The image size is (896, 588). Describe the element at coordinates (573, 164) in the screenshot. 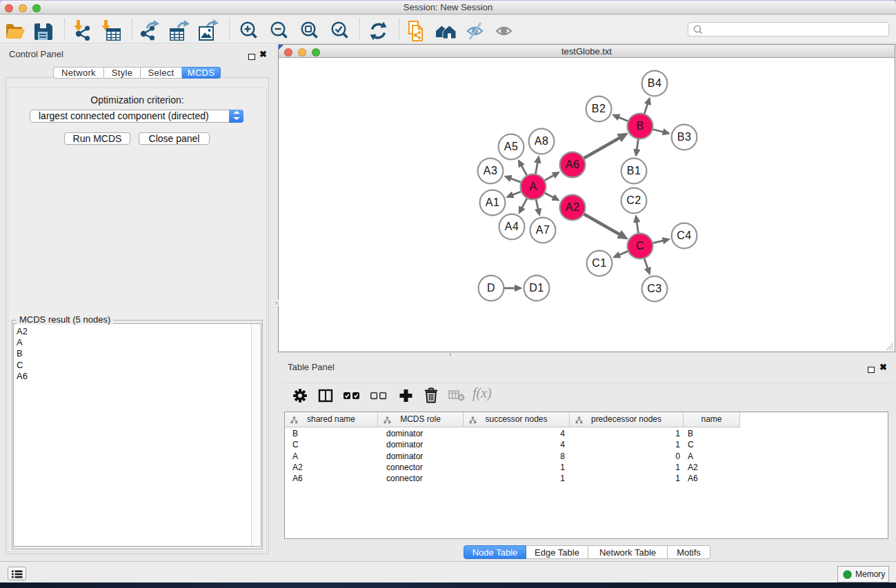

I see `svg-text: A6` at that location.